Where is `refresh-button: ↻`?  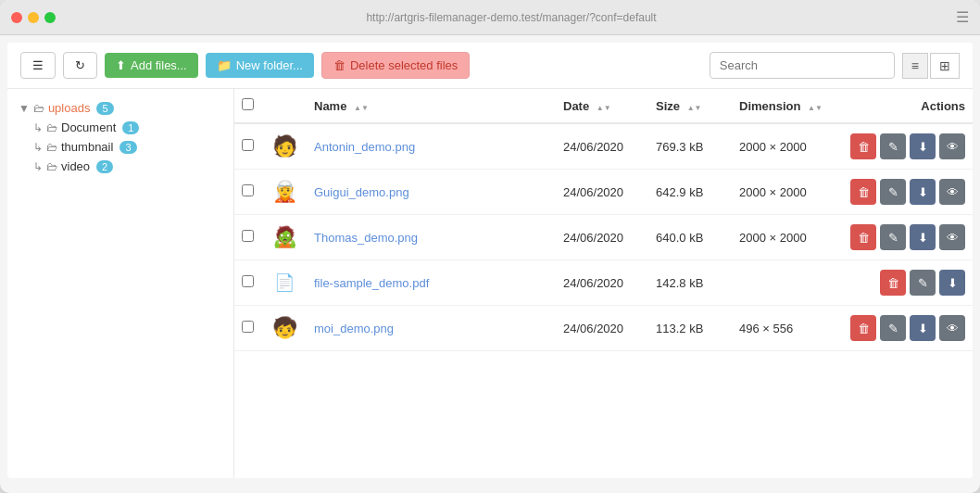 refresh-button: ↻ is located at coordinates (80, 65).